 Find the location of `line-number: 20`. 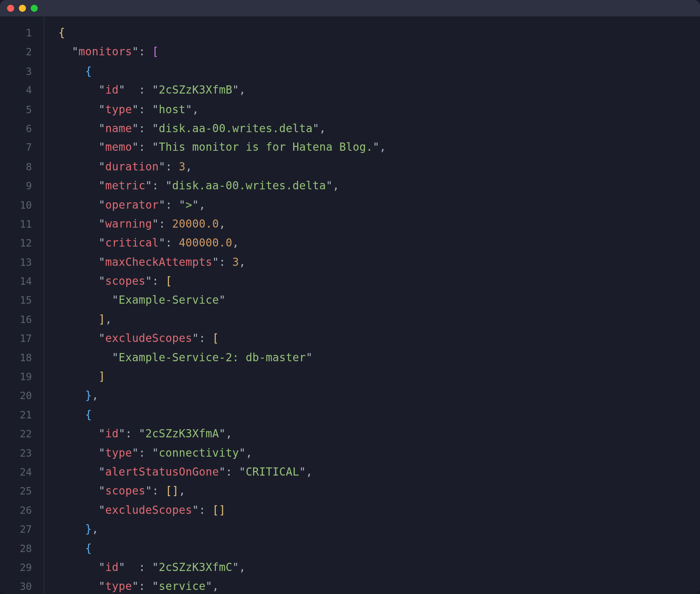

line-number: 20 is located at coordinates (16, 396).